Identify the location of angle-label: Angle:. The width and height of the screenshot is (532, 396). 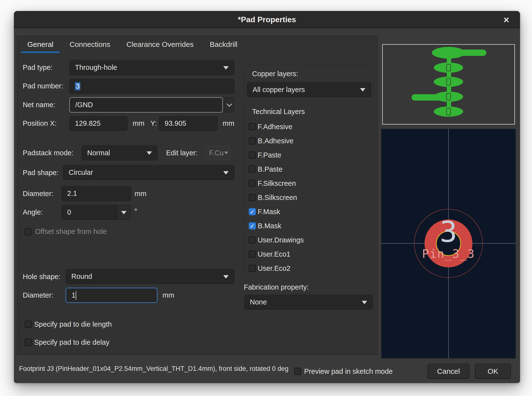
(33, 212).